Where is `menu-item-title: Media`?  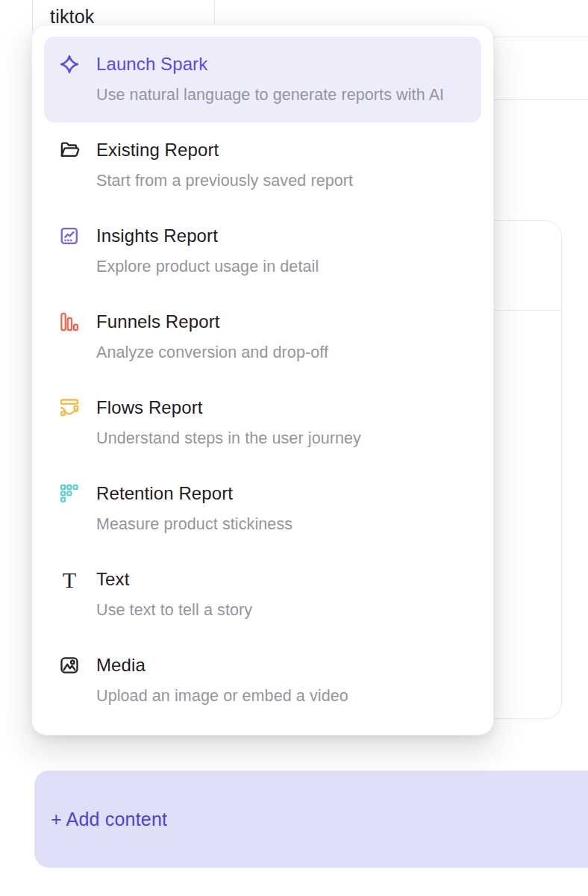
menu-item-title: Media is located at coordinates (280, 665).